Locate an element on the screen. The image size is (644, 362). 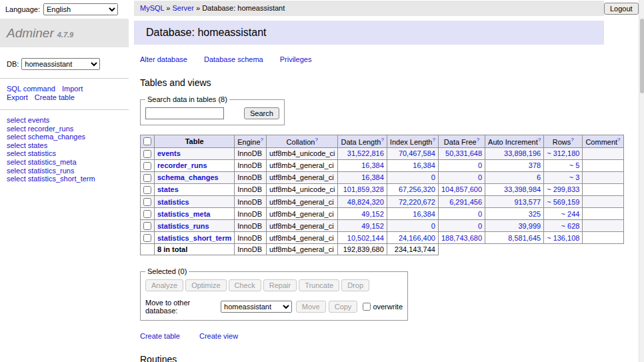
rows-count-link: ~ 244 is located at coordinates (571, 214).